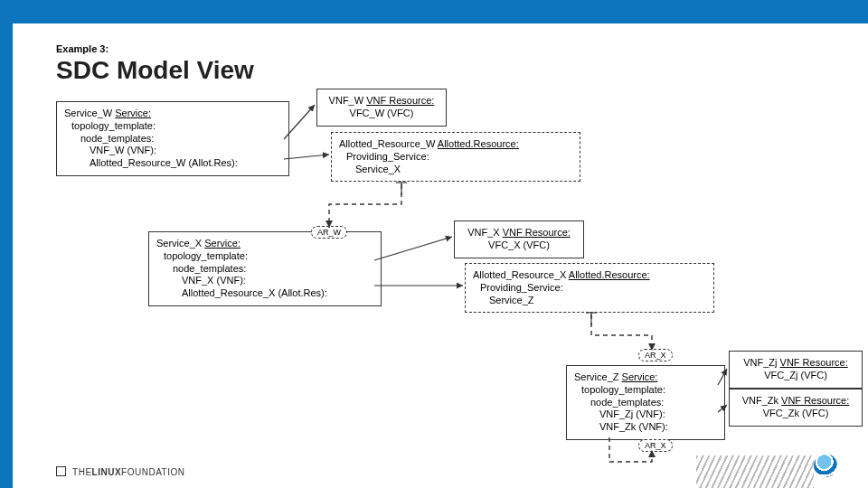 The width and height of the screenshot is (868, 488). Describe the element at coordinates (6, 256) in the screenshot. I see `left-sidebar` at that location.